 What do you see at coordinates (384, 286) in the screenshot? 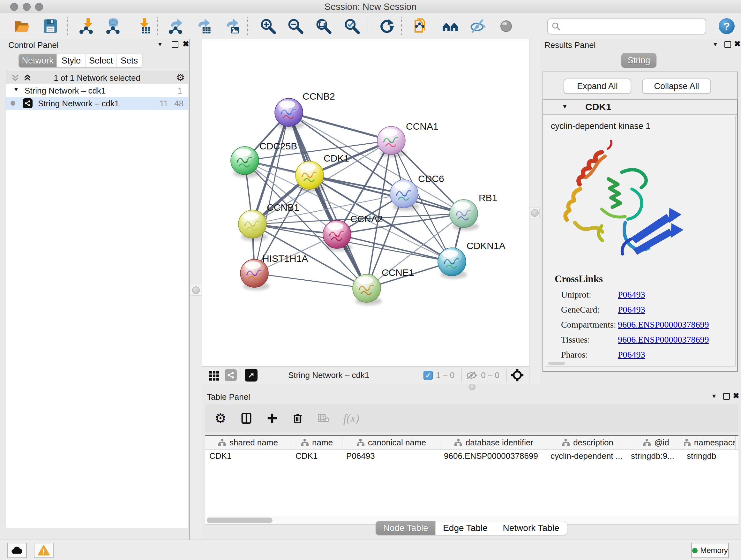
I see `node-CCNE1: CCNE1` at bounding box center [384, 286].